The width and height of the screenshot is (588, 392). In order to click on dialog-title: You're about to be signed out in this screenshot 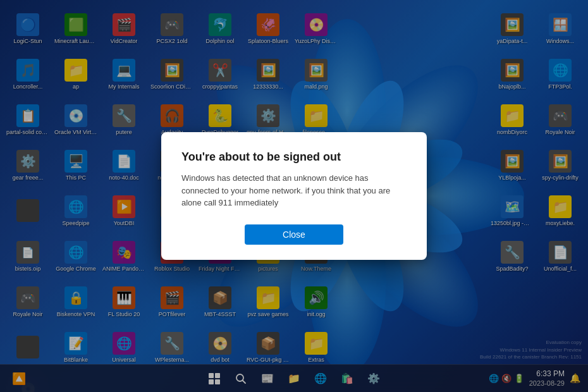, I will do `click(294, 157)`.